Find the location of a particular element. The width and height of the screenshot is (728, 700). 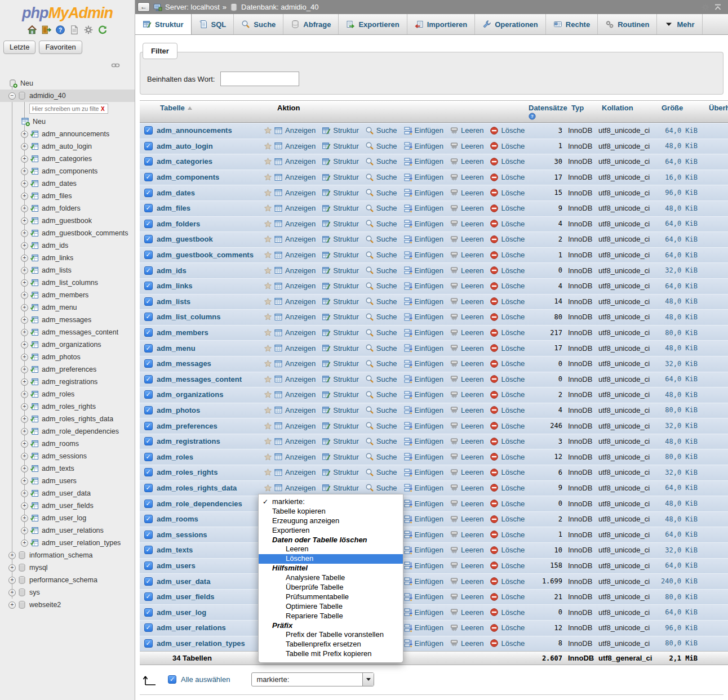

sidebar-button-favoriten: Favoriten is located at coordinates (60, 47).